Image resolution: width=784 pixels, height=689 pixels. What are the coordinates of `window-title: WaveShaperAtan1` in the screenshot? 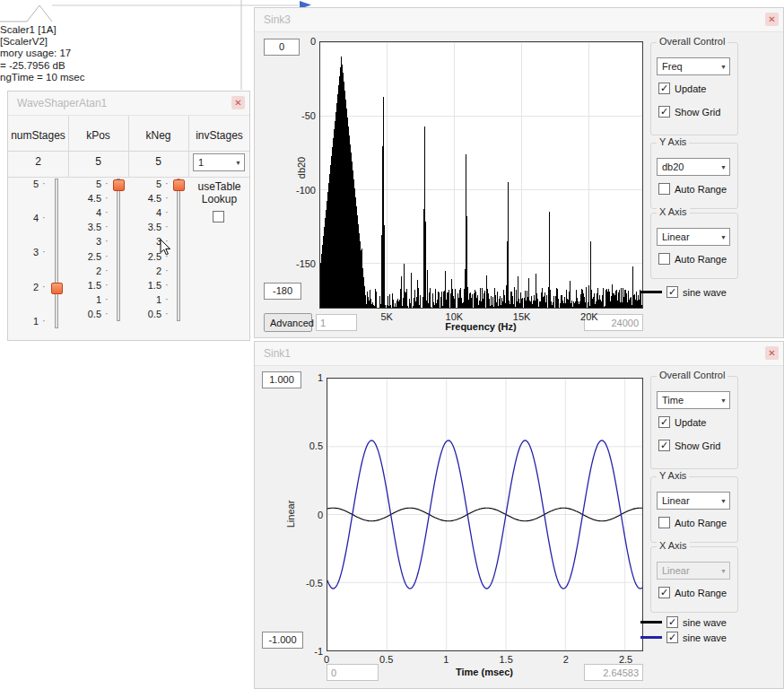 It's located at (62, 103).